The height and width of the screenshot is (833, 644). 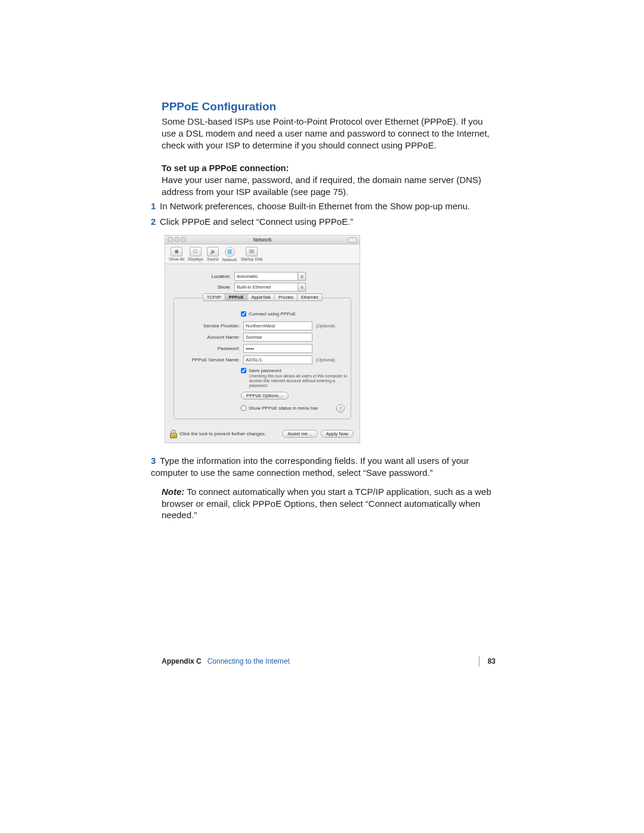 What do you see at coordinates (243, 408) in the screenshot?
I see `show-status-menubar-checkbox` at bounding box center [243, 408].